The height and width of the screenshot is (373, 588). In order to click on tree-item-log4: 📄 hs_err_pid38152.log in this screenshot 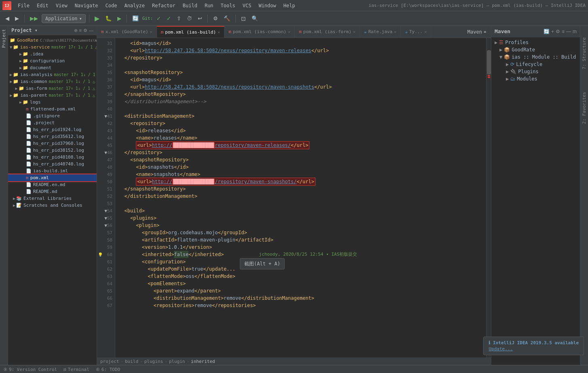, I will do `click(53, 150)`.